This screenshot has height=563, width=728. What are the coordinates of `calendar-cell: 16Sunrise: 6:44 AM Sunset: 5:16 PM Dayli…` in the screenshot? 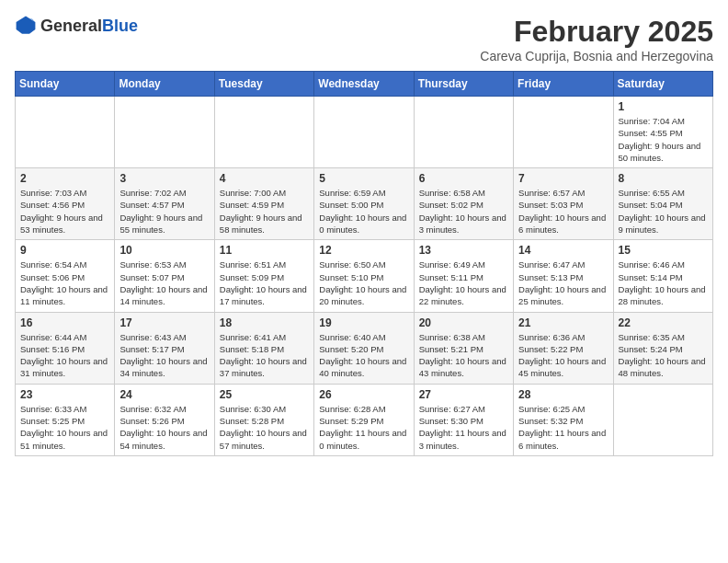 It's located at (65, 348).